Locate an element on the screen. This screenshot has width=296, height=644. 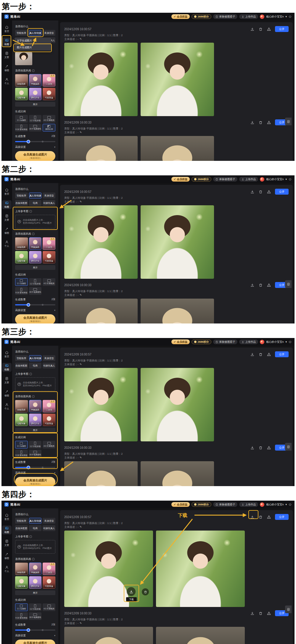
ratio-original: 原图比例 is located at coordinates (49, 128).